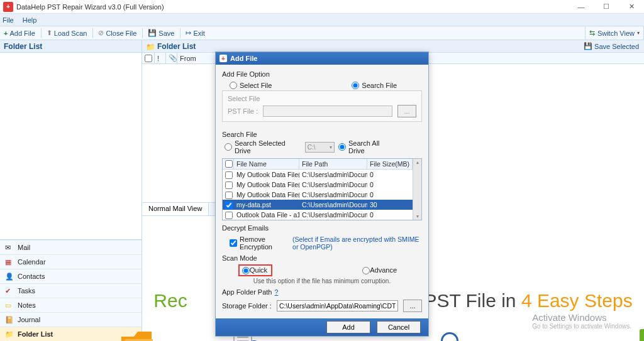 The height and width of the screenshot is (341, 644). Describe the element at coordinates (614, 33) in the screenshot. I see `switch-view-button: ⇆ Switch View ▾` at that location.